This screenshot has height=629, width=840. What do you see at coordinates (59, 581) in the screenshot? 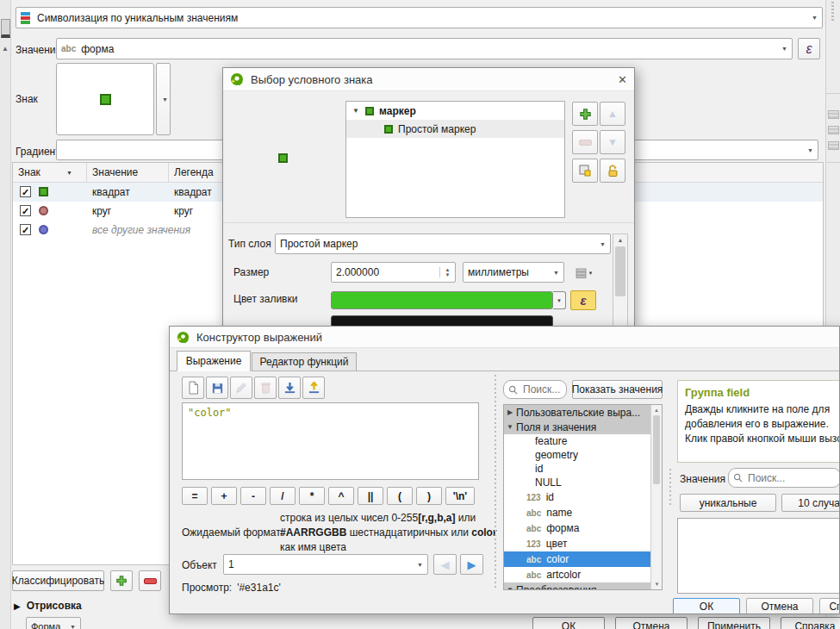
I see `classify-button: Классифицировать` at bounding box center [59, 581].